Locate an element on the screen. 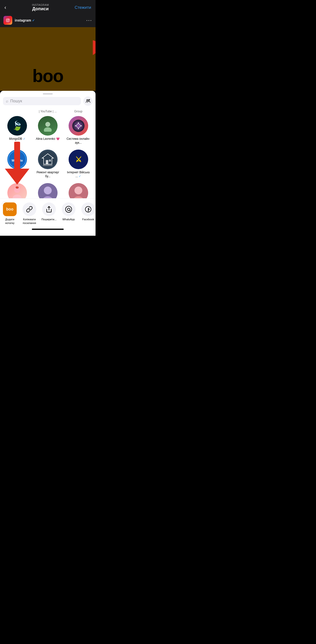 The width and height of the screenshot is (316, 644). search-box: ⌕ Пошук is located at coordinates (42, 101).